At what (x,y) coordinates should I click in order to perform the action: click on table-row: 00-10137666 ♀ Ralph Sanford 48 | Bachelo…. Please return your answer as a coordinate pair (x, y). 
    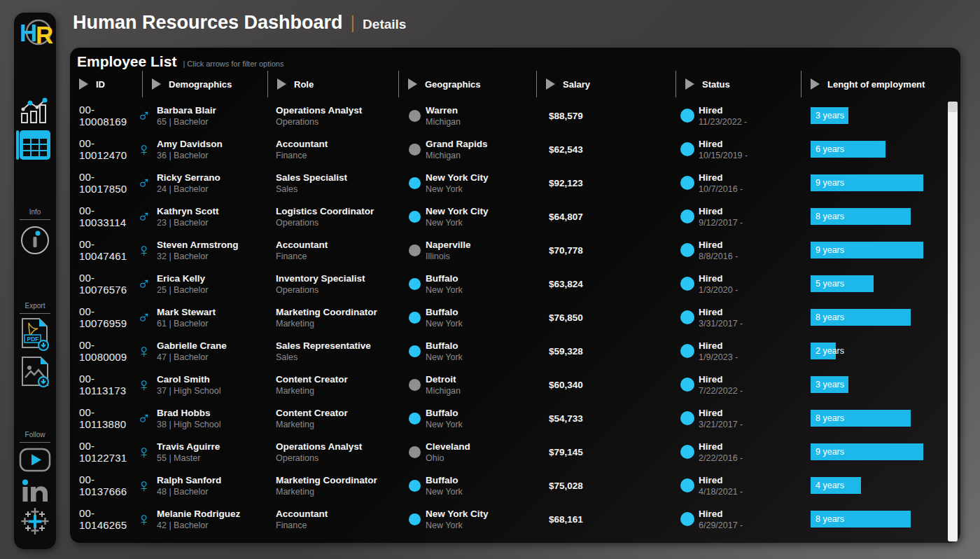
    Looking at the image, I should click on (510, 485).